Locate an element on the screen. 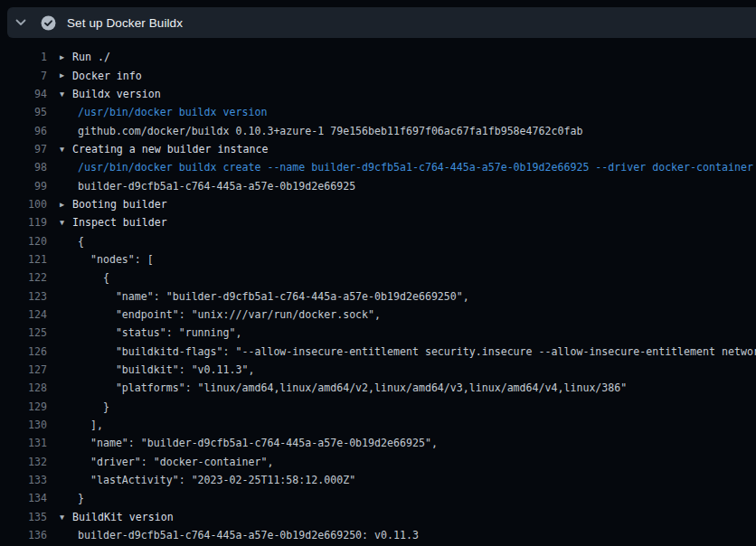 This screenshot has width=756, height=546. line-number: 123 is located at coordinates (24, 297).